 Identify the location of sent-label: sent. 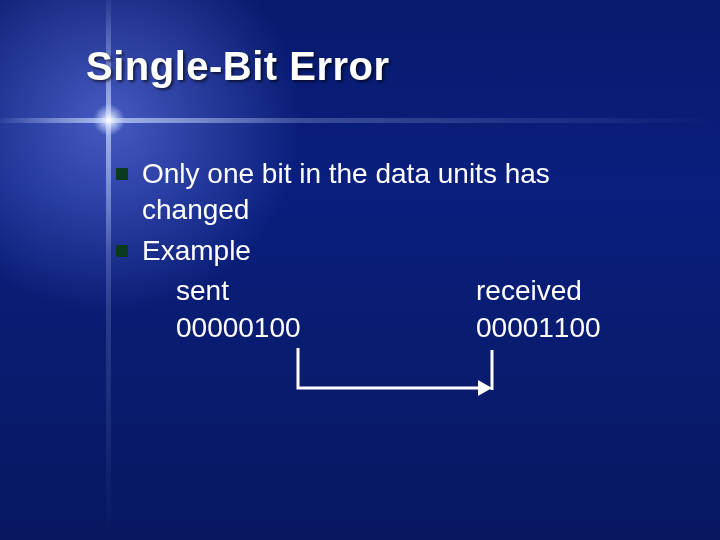
(326, 291).